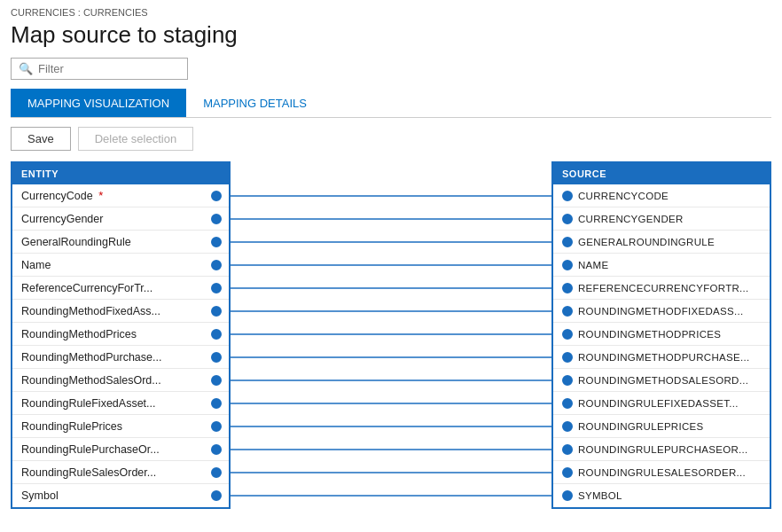  I want to click on source-row-label: SYMBOL, so click(600, 496).